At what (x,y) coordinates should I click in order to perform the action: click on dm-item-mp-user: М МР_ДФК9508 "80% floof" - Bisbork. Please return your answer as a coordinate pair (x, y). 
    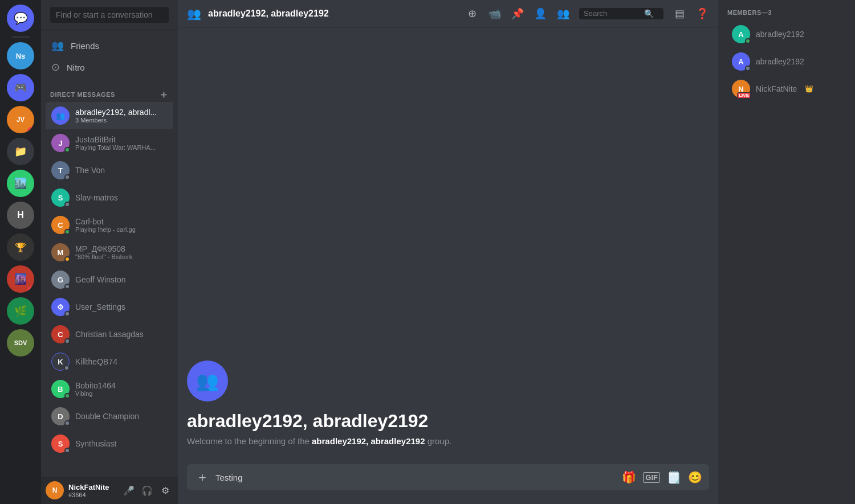
    Looking at the image, I should click on (109, 252).